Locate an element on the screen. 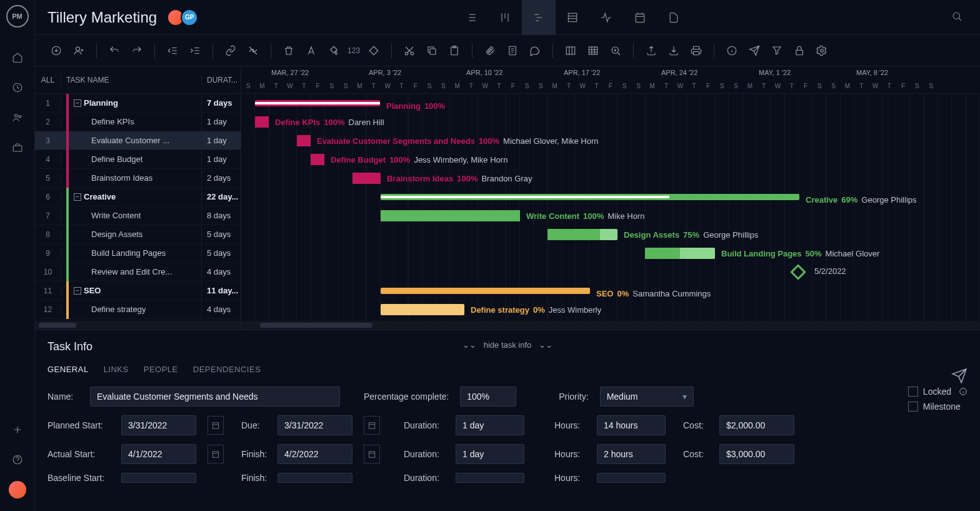  baseline-finish-input is located at coordinates (315, 478).